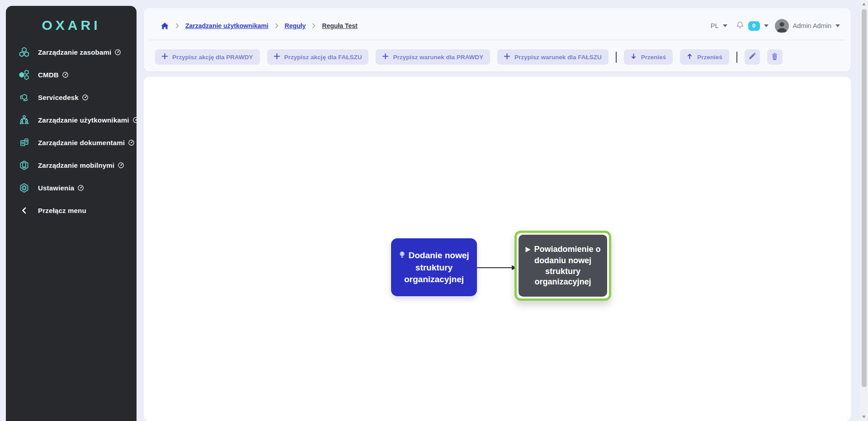 This screenshot has height=421, width=868. What do you see at coordinates (208, 57) in the screenshot?
I see `assign-action-true-button: Przypisz akcję dla PRAWDY` at bounding box center [208, 57].